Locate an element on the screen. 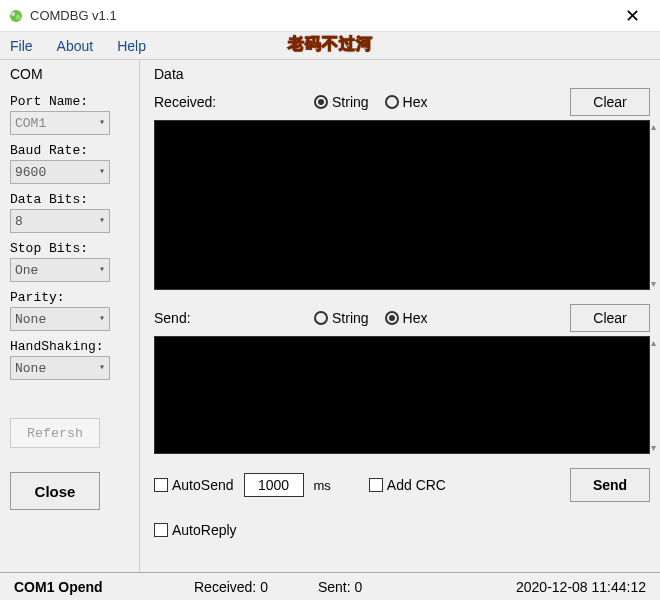  parity-label: Parity: is located at coordinates (70, 298).